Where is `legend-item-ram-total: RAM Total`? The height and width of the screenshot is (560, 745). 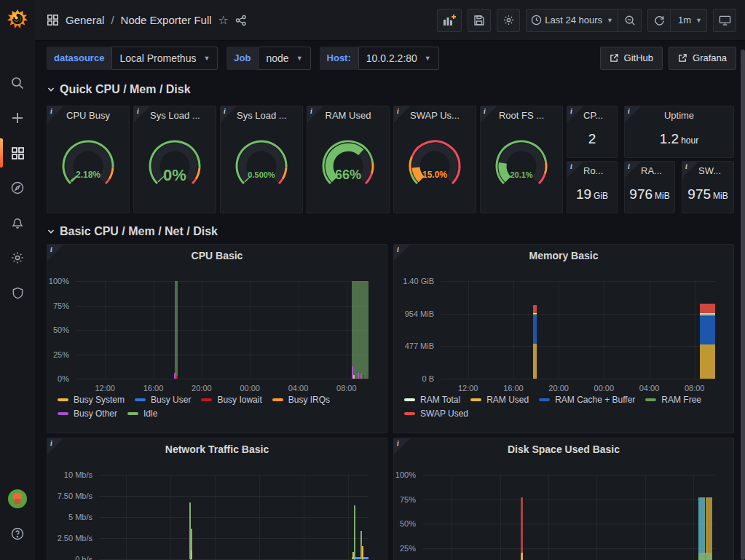
legend-item-ram-total: RAM Total is located at coordinates (433, 400).